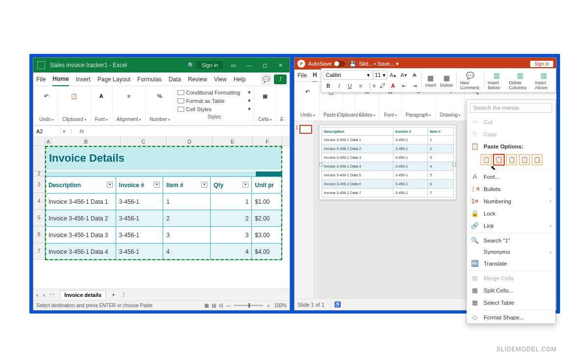 Image resolution: width=588 pixels, height=364 pixels. Describe the element at coordinates (149, 79) in the screenshot. I see `tab-formulas: Formulas` at that location.